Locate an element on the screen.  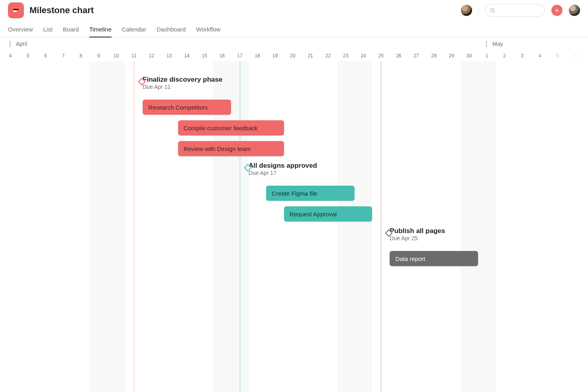
day-number: 19 is located at coordinates (275, 56).